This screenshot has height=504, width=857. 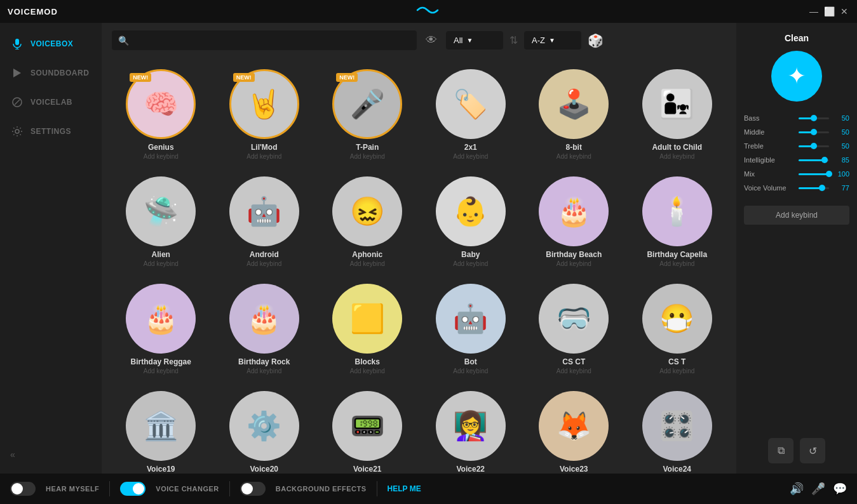 I want to click on voice-avatar: 🦊, so click(x=574, y=426).